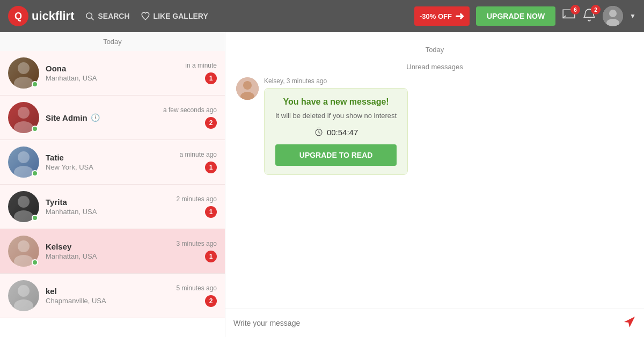 The width and height of the screenshot is (644, 337). What do you see at coordinates (428, 323) in the screenshot?
I see `message-input` at bounding box center [428, 323].